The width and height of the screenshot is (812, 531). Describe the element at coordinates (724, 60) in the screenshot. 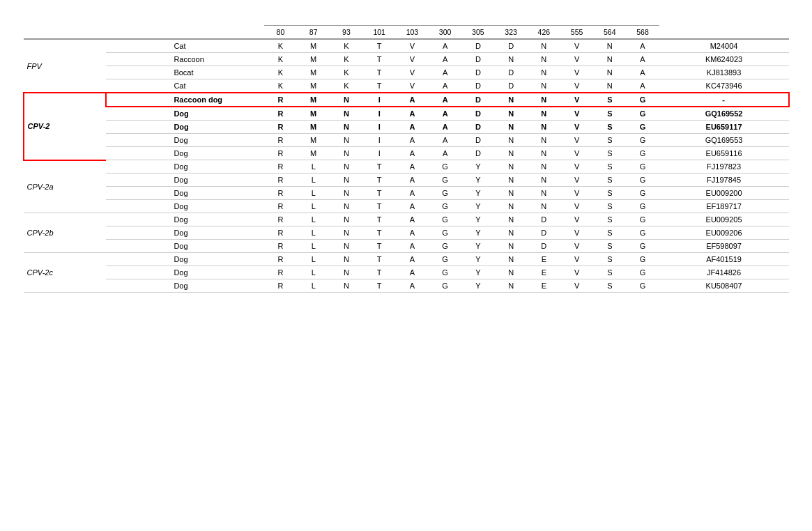

I see `accession-cell: KM624023` at that location.